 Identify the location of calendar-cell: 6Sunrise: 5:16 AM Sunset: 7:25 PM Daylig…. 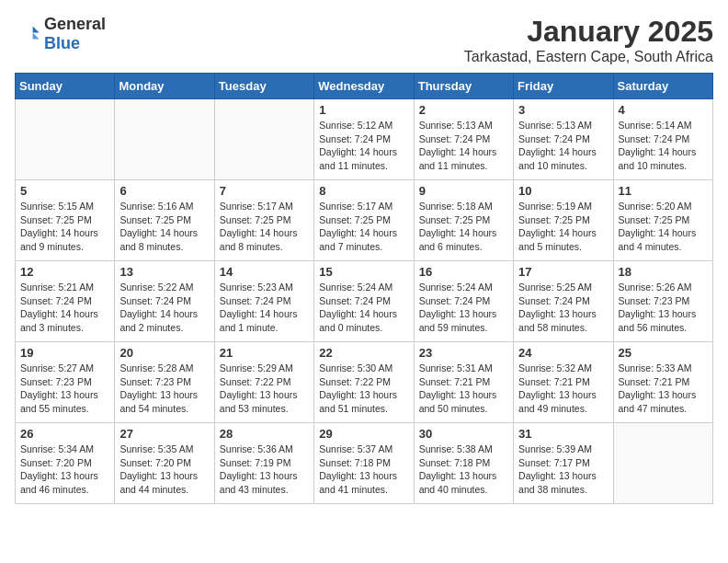
(165, 221).